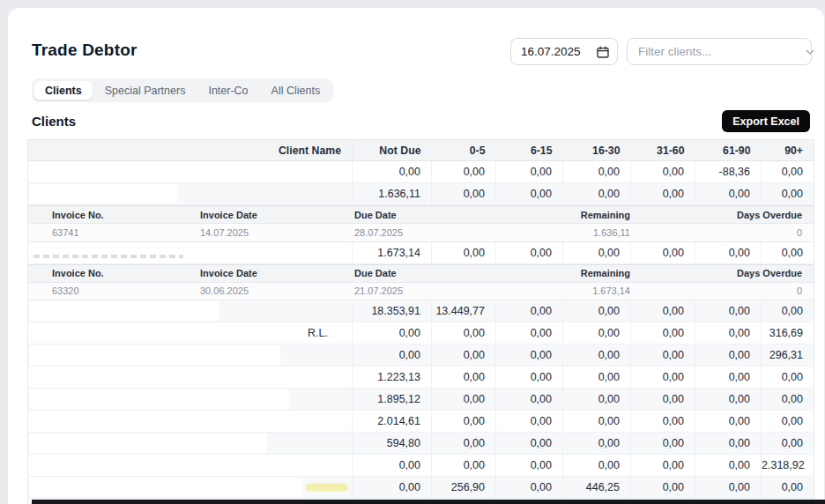  Describe the element at coordinates (421, 377) in the screenshot. I see `client-row: 1.223,130,000,000,000,000,000,00` at that location.